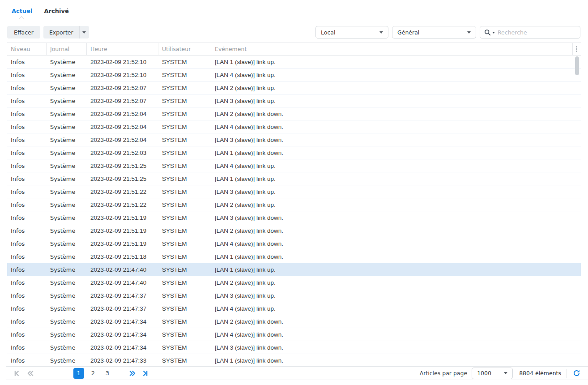 This screenshot has width=588, height=385. What do you see at coordinates (145, 373) in the screenshot?
I see `last-page-icon` at bounding box center [145, 373].